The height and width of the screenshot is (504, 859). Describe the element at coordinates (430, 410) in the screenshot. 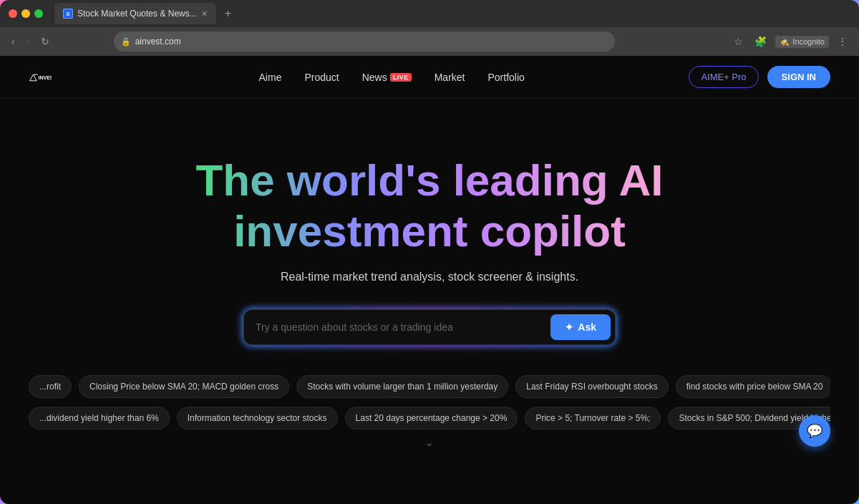

I see `chips-wrapper: ...rofit Closing Price below SMA 20; MAC…` at that location.